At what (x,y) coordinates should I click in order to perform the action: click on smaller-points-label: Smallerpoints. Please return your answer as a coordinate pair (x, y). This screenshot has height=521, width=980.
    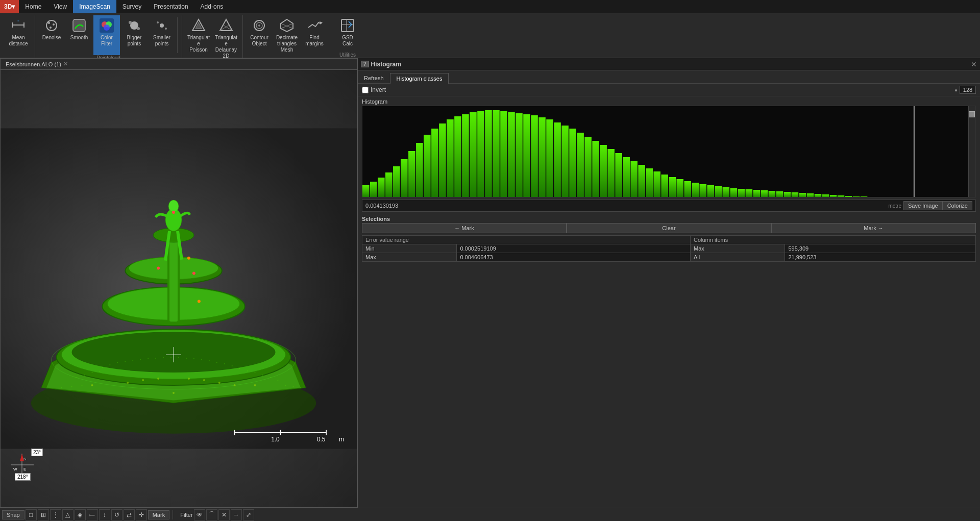
    Looking at the image, I should click on (162, 41).